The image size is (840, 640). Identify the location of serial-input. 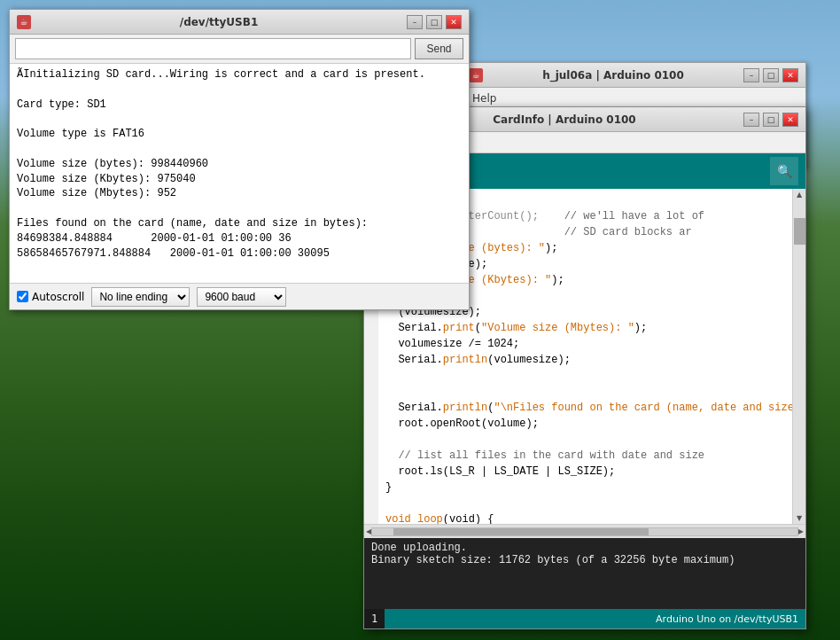
(213, 49).